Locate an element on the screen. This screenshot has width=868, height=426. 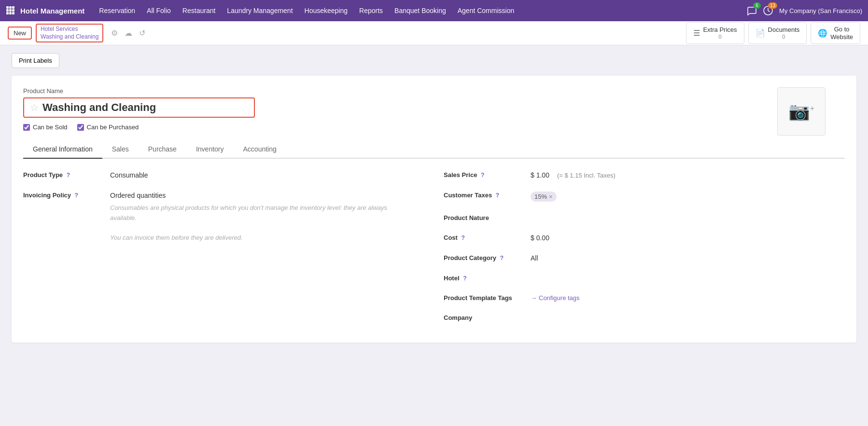
chat-badge: 6 is located at coordinates (757, 6).